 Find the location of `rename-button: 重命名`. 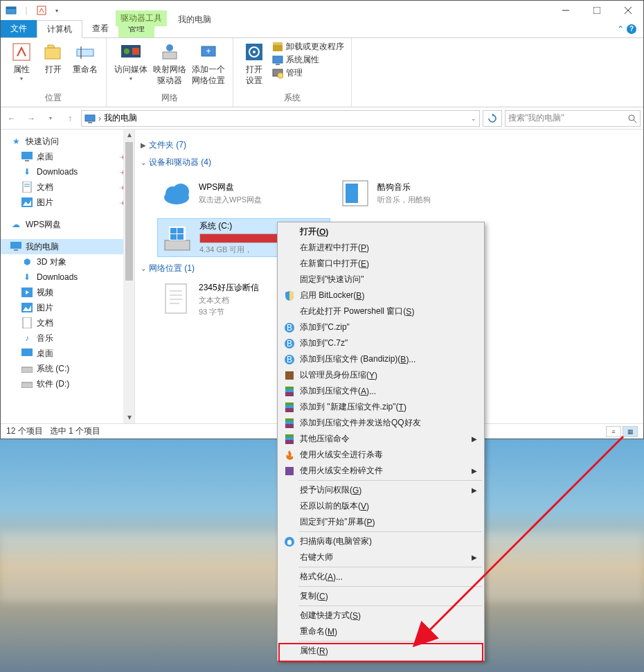

rename-button: 重命名 is located at coordinates (85, 58).